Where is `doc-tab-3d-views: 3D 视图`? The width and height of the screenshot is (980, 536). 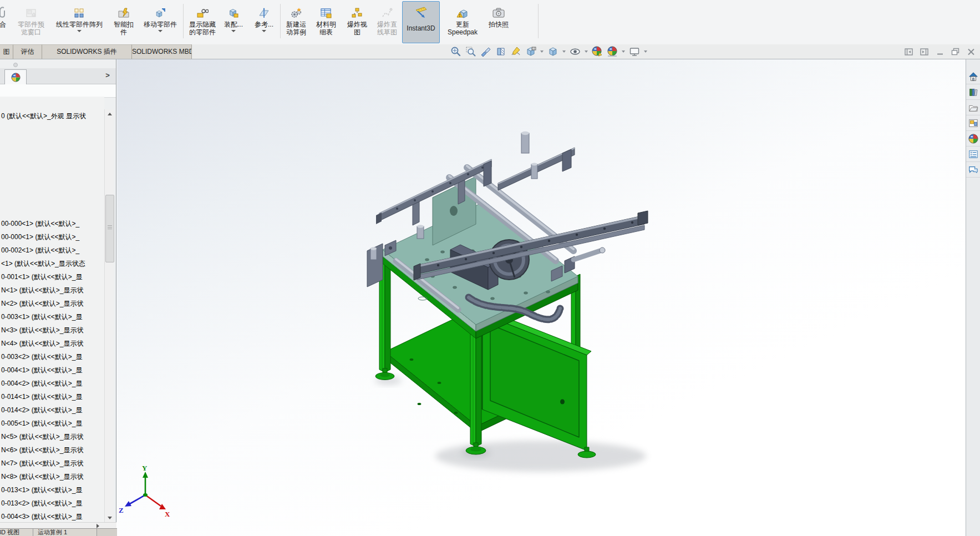
doc-tab-3d-views: 3D 视图 is located at coordinates (17, 533).